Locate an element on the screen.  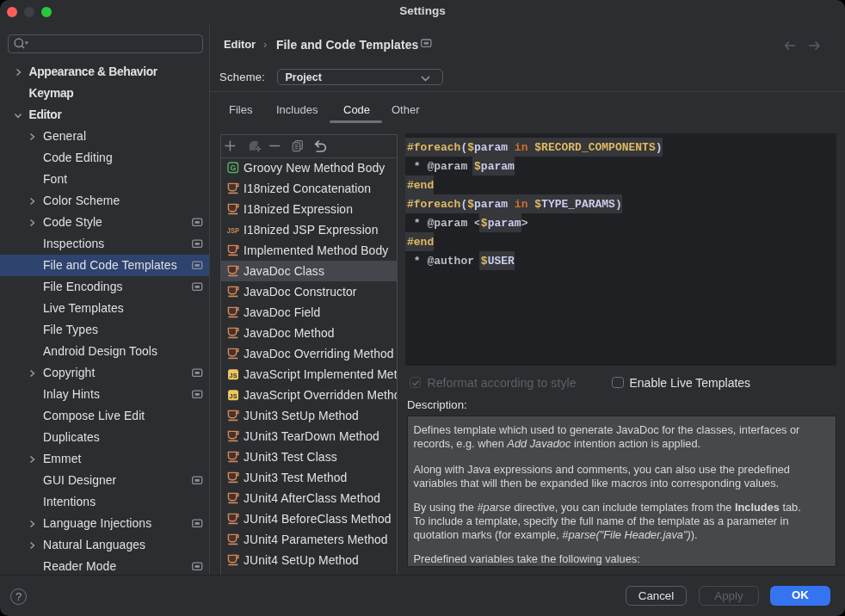
svg-text: JSP is located at coordinates (233, 231).